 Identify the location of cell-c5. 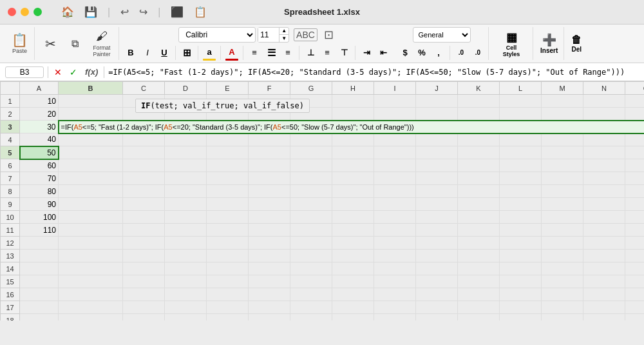
(144, 153).